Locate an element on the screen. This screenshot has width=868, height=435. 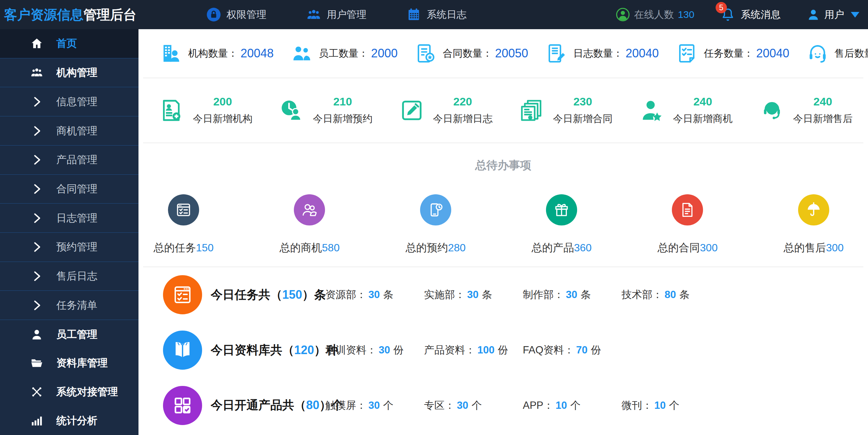
sidebar-item-label: 售后日志 is located at coordinates (77, 276).